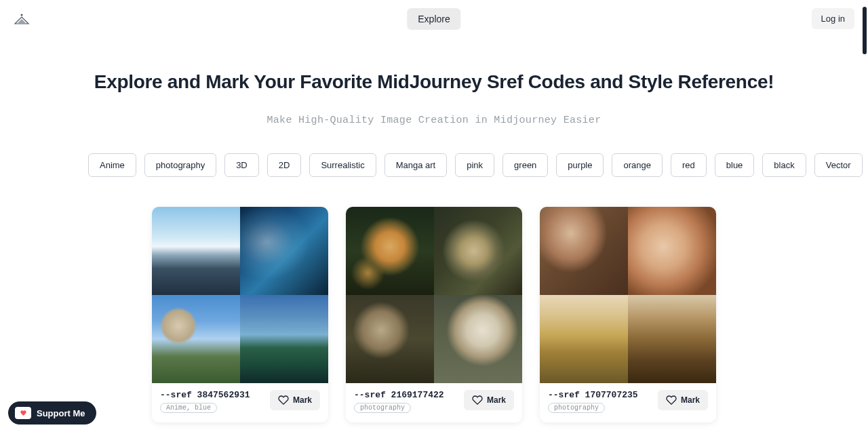  Describe the element at coordinates (525, 165) in the screenshot. I see `tag-green: green` at that location.